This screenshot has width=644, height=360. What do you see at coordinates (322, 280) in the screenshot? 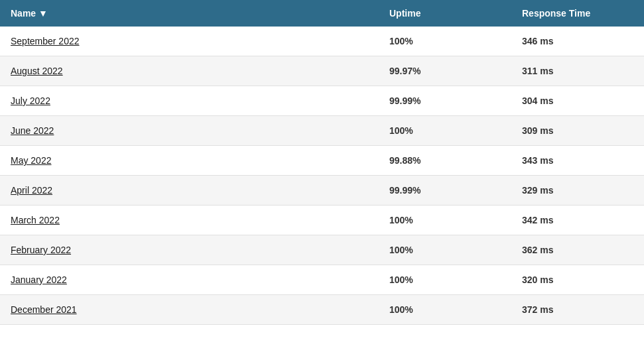
I see `table-row: January 2022100%320 ms` at bounding box center [322, 280].